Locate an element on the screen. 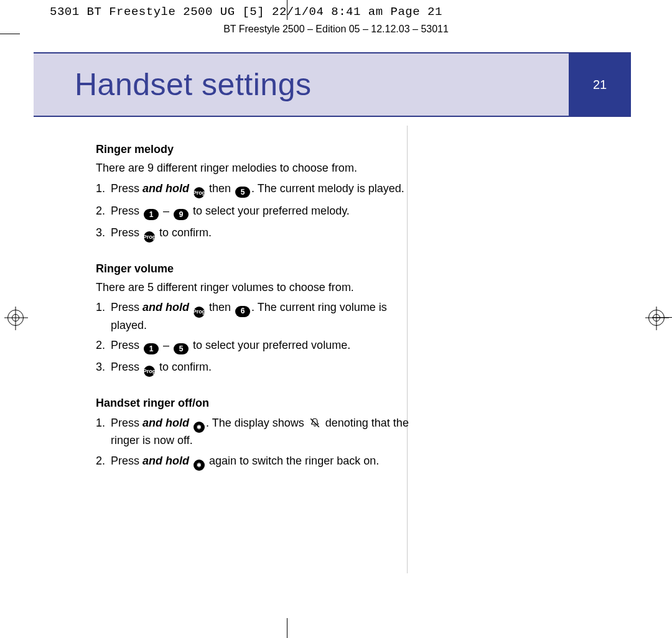 The height and width of the screenshot is (638, 672). page-number-badge: 21 is located at coordinates (600, 85).